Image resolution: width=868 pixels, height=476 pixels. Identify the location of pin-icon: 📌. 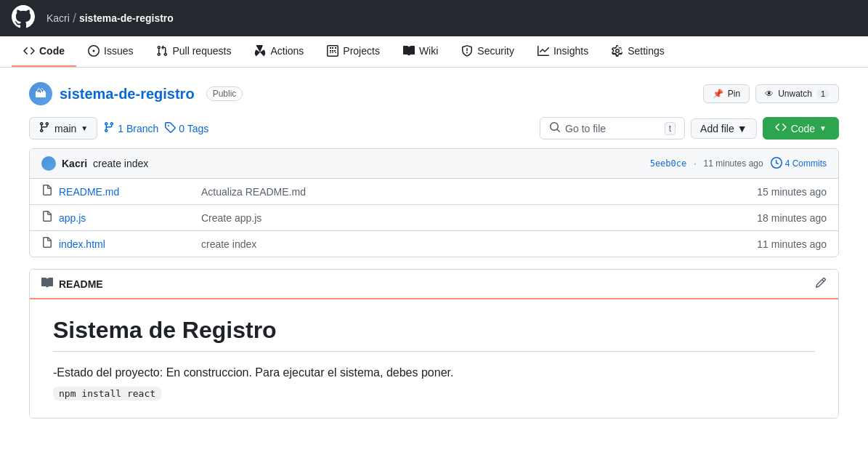
(718, 94).